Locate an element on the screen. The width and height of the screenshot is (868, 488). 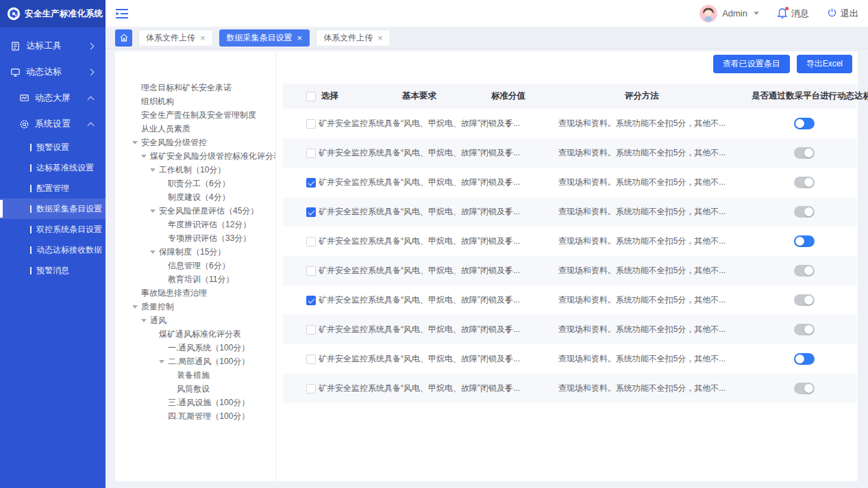
tree-node-label: 专项辨识评估（33分） is located at coordinates (210, 238).